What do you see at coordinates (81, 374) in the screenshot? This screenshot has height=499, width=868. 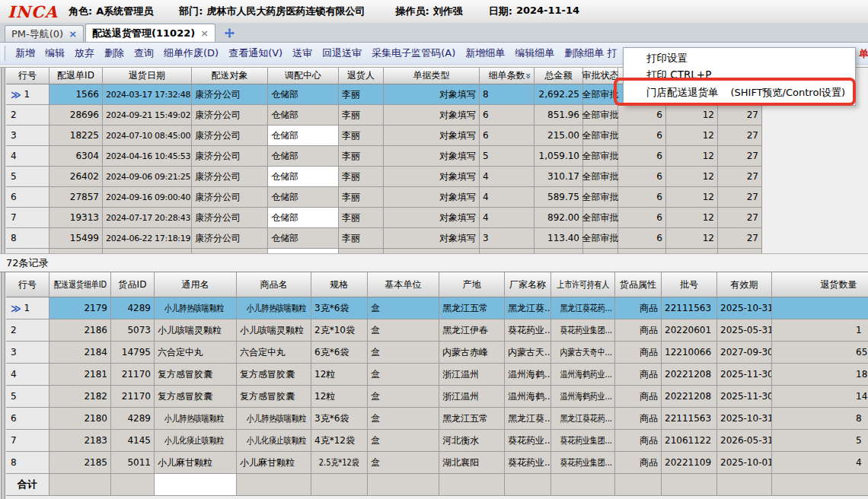 I see `cell-detail-id: 2181` at bounding box center [81, 374].